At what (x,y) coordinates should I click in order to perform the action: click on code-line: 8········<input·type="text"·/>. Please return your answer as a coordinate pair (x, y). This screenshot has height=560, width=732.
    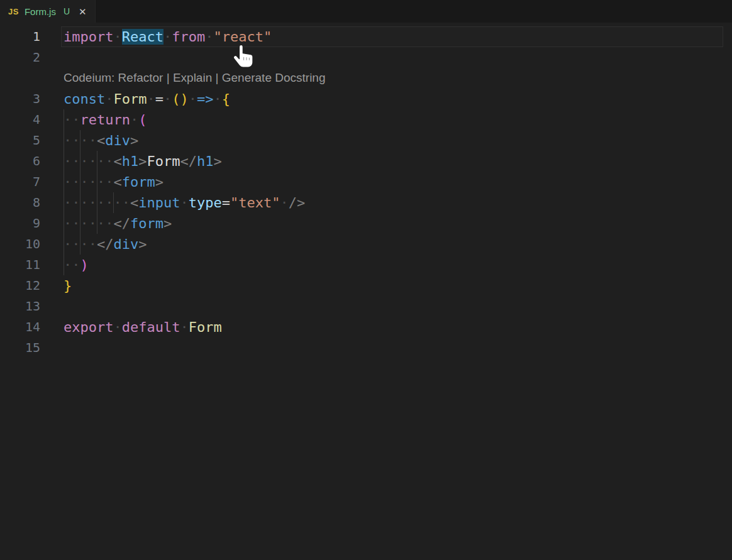
    Looking at the image, I should click on (366, 202).